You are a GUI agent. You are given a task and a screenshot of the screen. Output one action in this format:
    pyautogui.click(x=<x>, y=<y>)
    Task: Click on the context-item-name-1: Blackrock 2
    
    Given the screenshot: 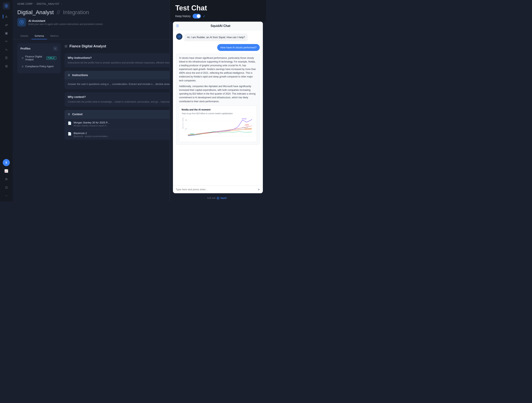 What is the action you would take?
    pyautogui.click(x=91, y=133)
    